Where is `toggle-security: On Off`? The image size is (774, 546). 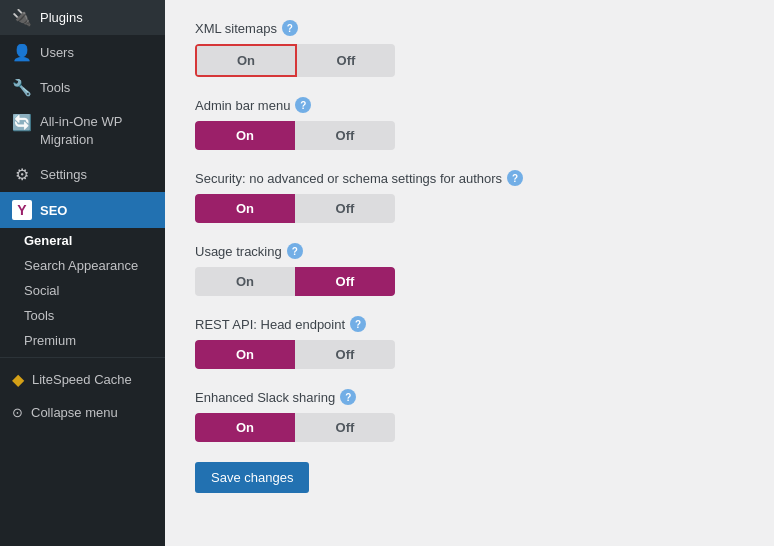 toggle-security: On Off is located at coordinates (295, 208).